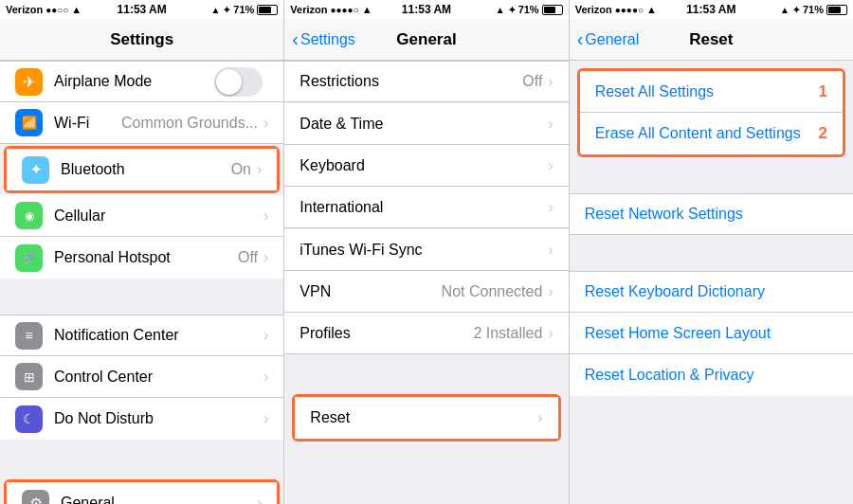 Image resolution: width=853 pixels, height=504 pixels. I want to click on settings-item-notifications: ≡ Notification Center ›, so click(142, 335).